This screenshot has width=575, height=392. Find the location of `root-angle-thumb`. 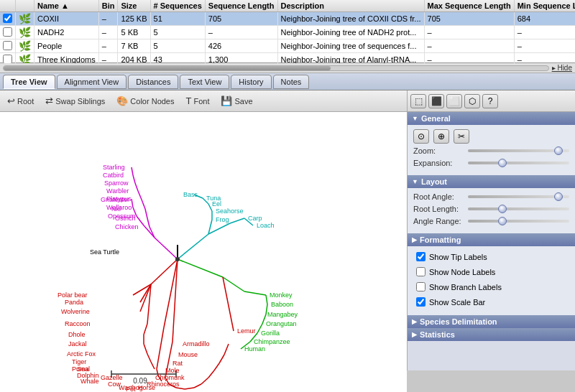

root-angle-thumb is located at coordinates (558, 197).